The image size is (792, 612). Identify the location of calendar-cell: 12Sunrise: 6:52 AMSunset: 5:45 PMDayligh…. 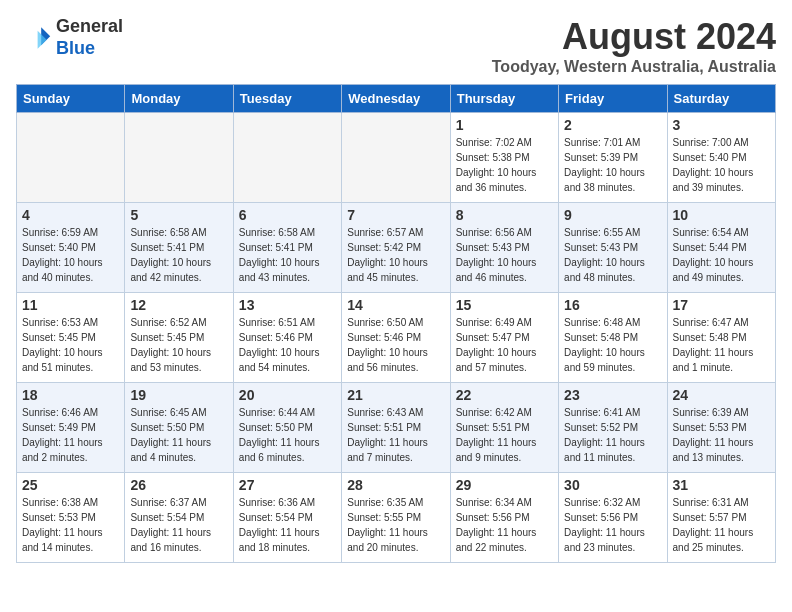
(179, 338).